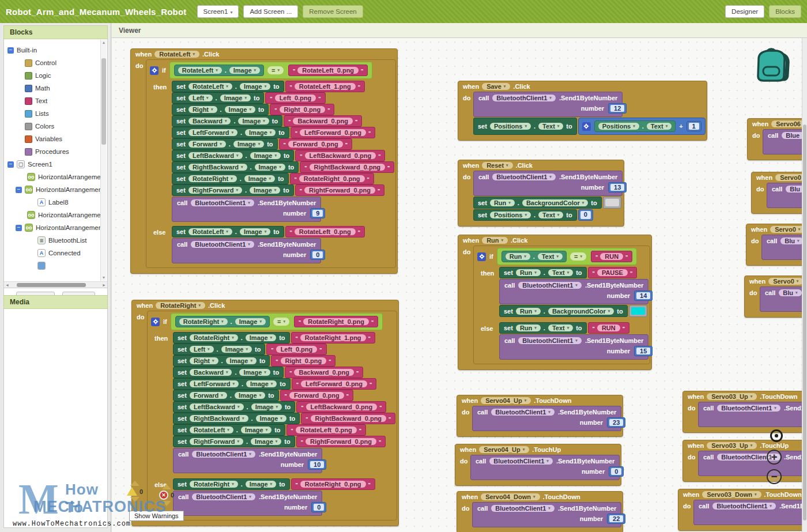 The image size is (807, 532). What do you see at coordinates (135, 499) in the screenshot?
I see `collapse-down-arrow-icon` at bounding box center [135, 499].